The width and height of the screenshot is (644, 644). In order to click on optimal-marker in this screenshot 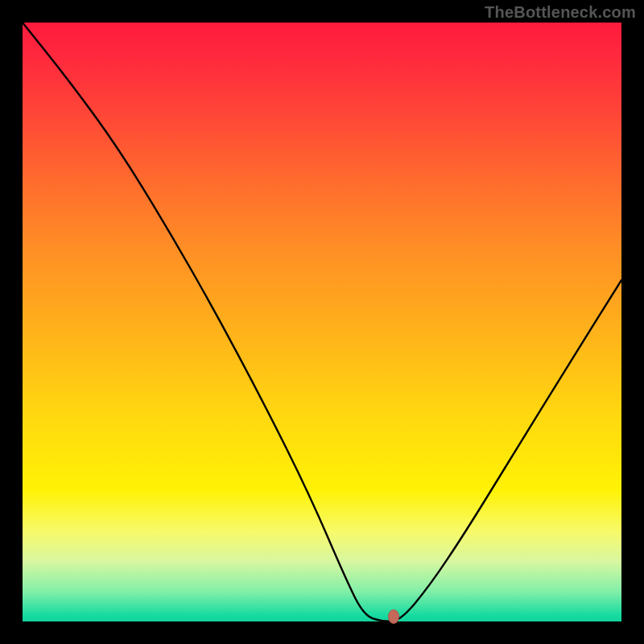, I will do `click(394, 617)`.